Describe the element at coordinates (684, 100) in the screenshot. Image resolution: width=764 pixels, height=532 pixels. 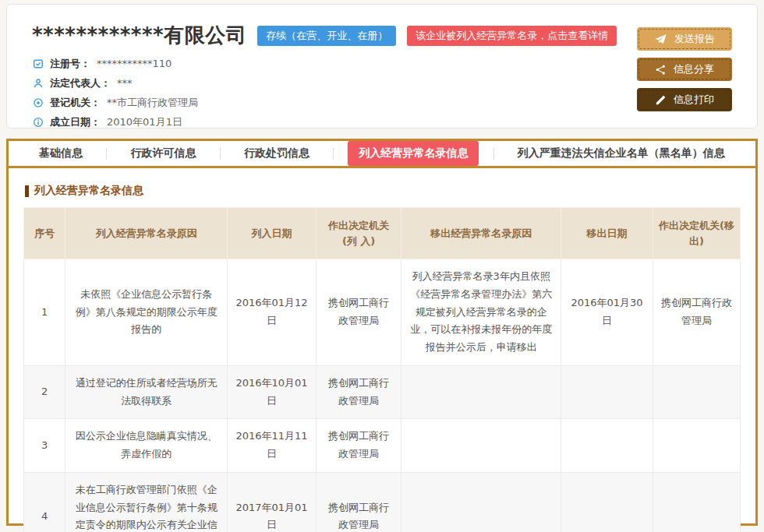
I see `print-info-button: 信息打印` at that location.